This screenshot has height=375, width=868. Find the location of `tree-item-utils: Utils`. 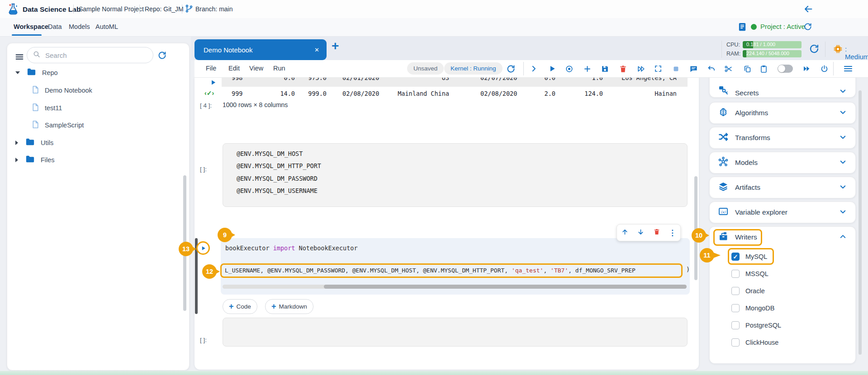

tree-item-utils: Utils is located at coordinates (97, 143).